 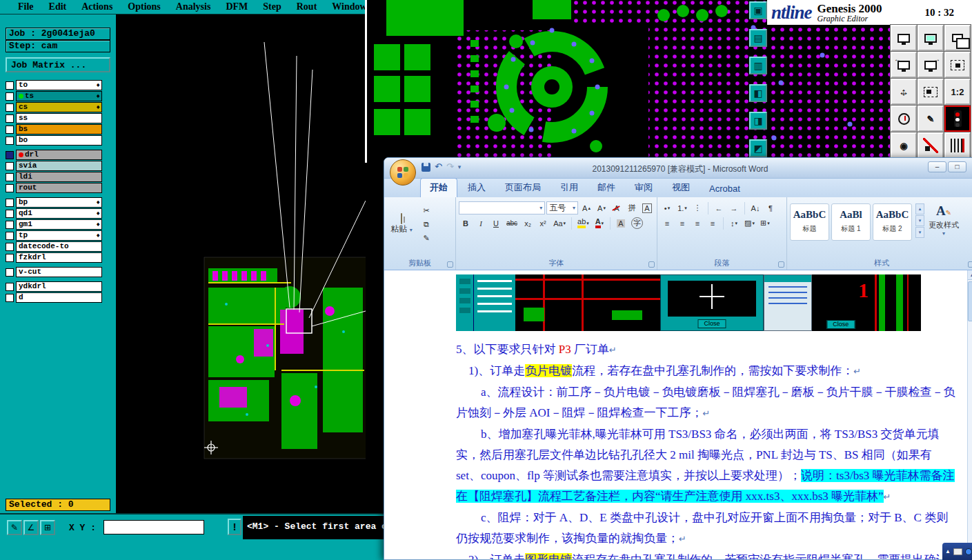 I want to click on menu-analysis: Analysis, so click(x=193, y=7).